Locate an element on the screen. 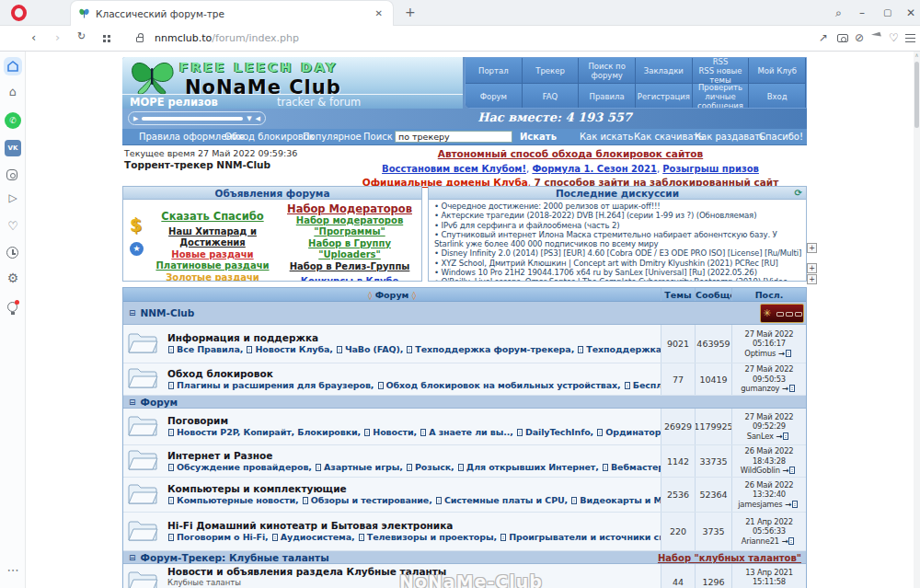 Image resolution: width=920 pixels, height=588 pixels. category-club-talents: ⊟ Форум-Трекер: Клубные таланты Набор "к… is located at coordinates (465, 558).